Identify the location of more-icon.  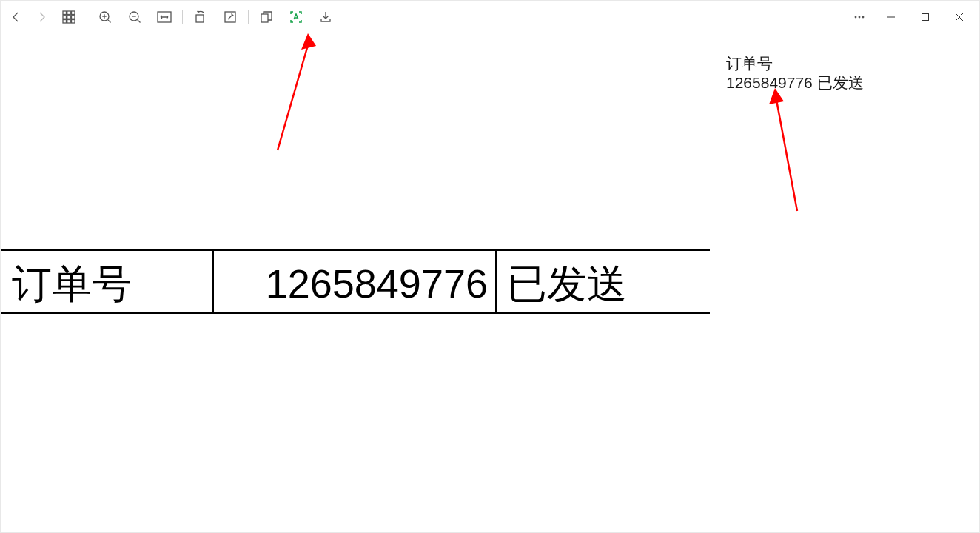
(859, 17).